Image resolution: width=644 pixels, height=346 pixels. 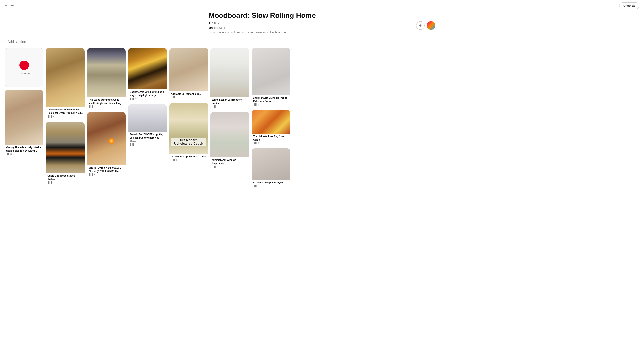 What do you see at coordinates (24, 123) in the screenshot?
I see `pin-card-living1: Gravity Home is a daily interior design …` at bounding box center [24, 123].